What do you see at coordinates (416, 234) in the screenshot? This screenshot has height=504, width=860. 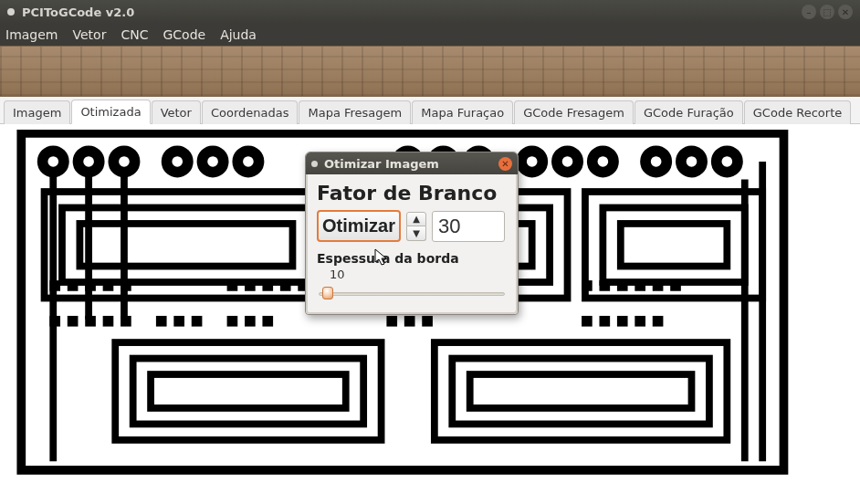 I see `spinner-down-icon: ▼` at bounding box center [416, 234].